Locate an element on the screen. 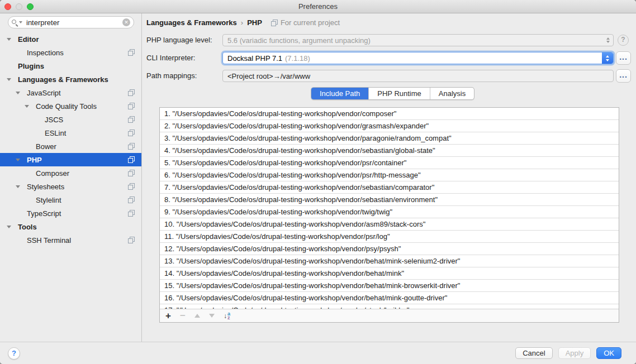  sidebar-item-javascript: JavaScript is located at coordinates (70, 93).